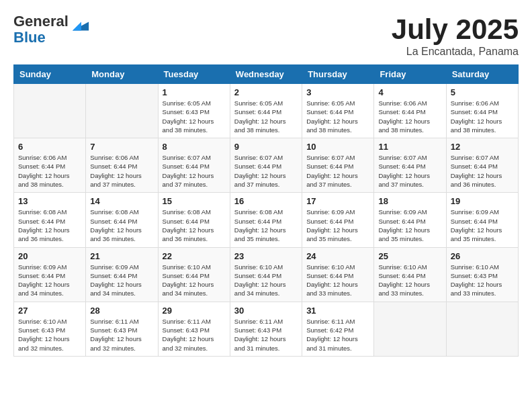  Describe the element at coordinates (455, 36) in the screenshot. I see `title-block: July 2025 La Encantada, Panama` at that location.